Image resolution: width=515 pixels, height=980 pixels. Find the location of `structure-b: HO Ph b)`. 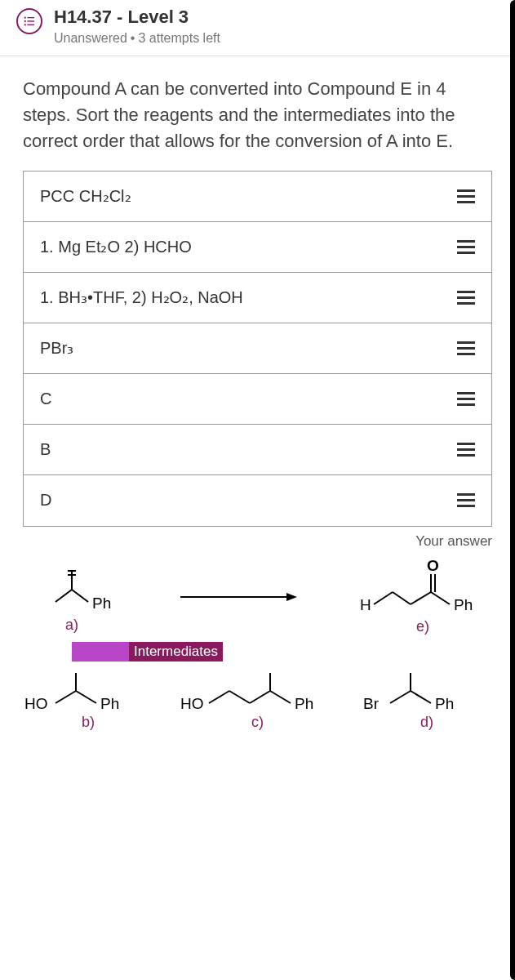

structure-b: HO Ph b) is located at coordinates (88, 699).